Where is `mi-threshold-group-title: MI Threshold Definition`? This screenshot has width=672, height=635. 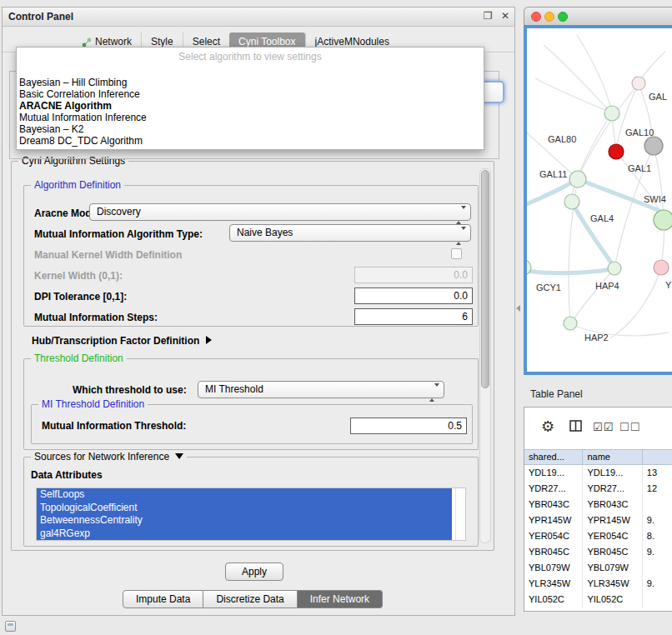
mi-threshold-group-title: MI Threshold Definition is located at coordinates (93, 404).